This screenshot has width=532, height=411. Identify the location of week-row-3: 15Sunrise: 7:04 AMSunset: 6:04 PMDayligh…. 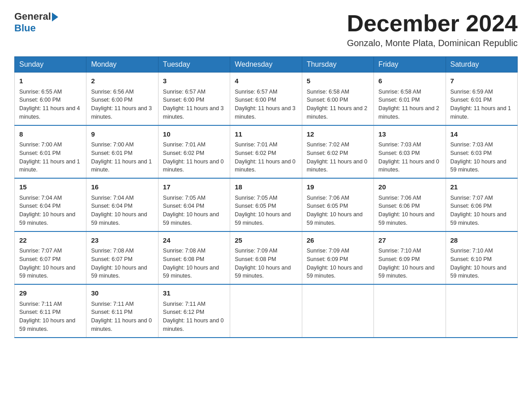
(266, 205).